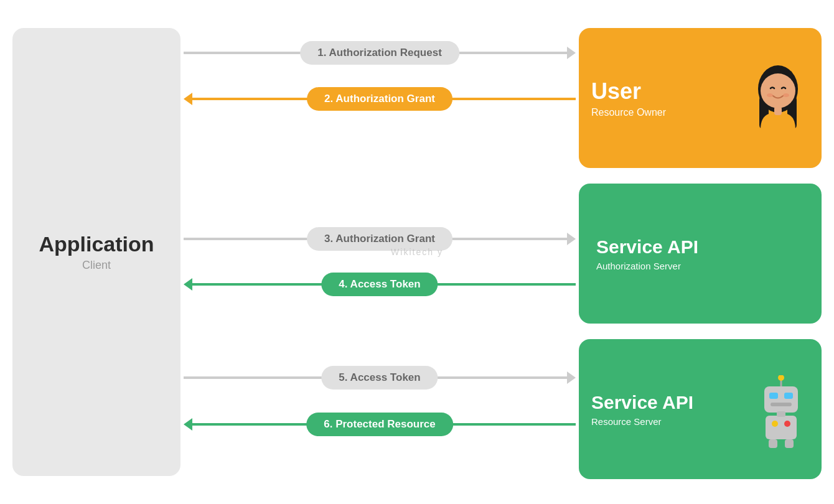 This screenshot has height=504, width=834. I want to click on user-box-text: User Resource Owner, so click(629, 98).